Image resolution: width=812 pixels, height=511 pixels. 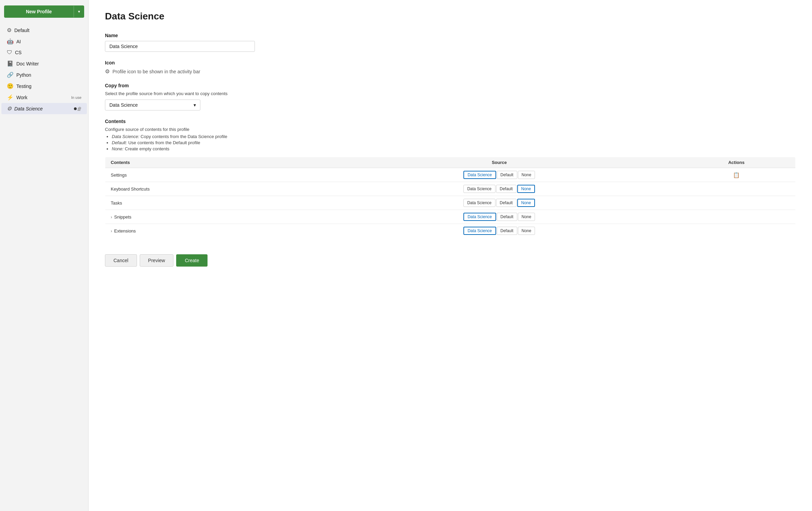 I want to click on footer-actions: Cancel Preview Create, so click(x=450, y=258).